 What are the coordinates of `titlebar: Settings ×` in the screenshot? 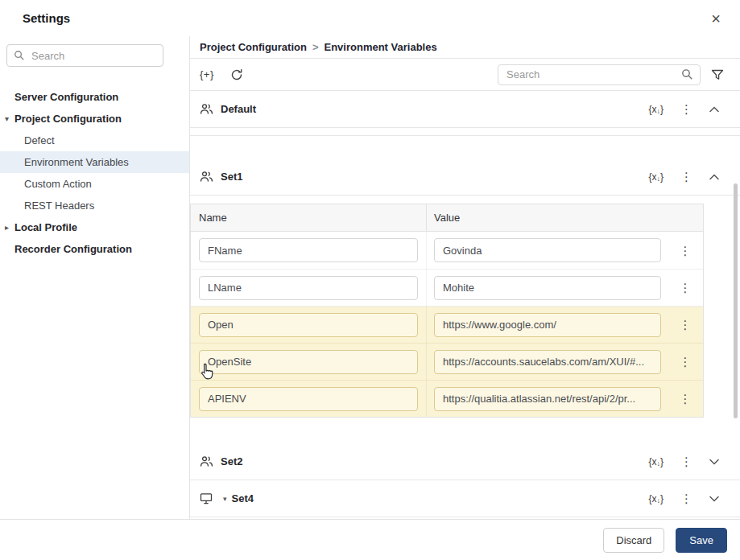 It's located at (370, 18).